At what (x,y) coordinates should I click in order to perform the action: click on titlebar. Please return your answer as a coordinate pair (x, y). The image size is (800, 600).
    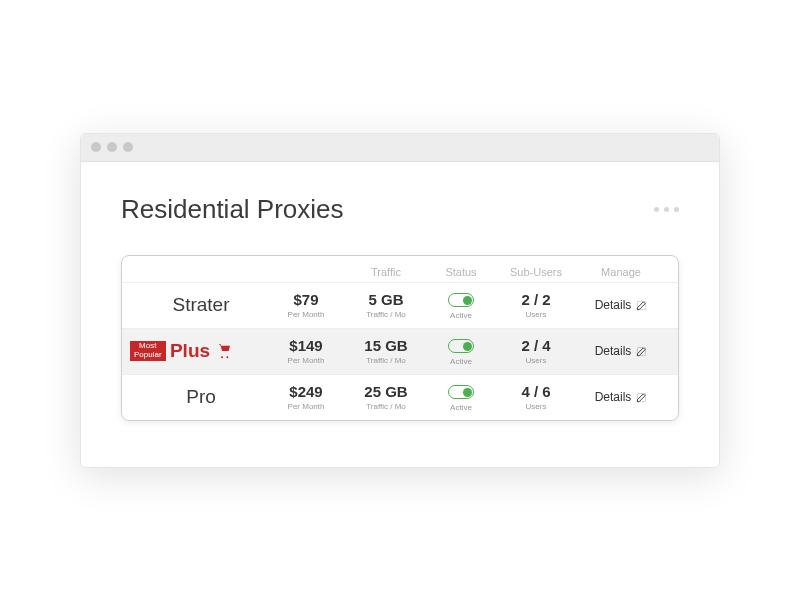
    Looking at the image, I should click on (400, 148).